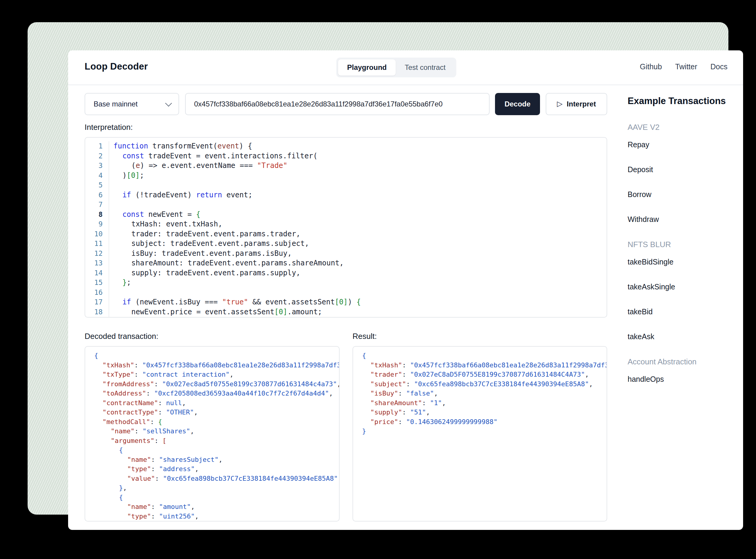 Image resolution: width=756 pixels, height=559 pixels. Describe the element at coordinates (346, 176) in the screenshot. I see `code-line: 4)[0];` at that location.